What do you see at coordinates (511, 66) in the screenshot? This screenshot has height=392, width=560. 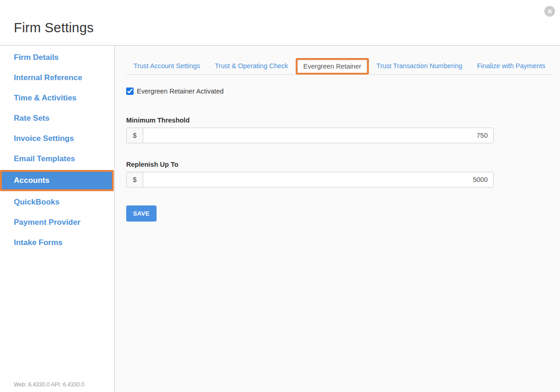 I see `tab-finalize-with-payments: Finalize with Payments` at bounding box center [511, 66].